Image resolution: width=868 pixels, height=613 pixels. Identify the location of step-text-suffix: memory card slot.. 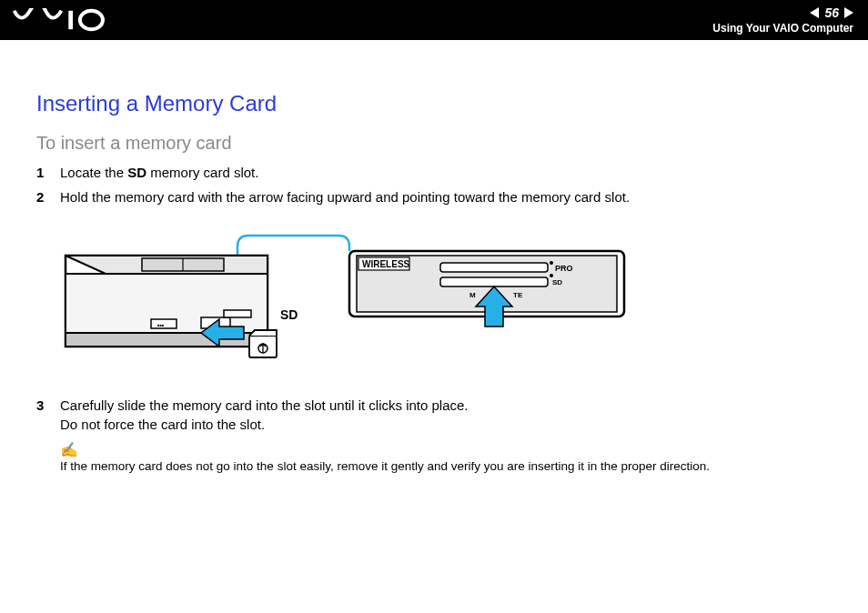
(202, 173).